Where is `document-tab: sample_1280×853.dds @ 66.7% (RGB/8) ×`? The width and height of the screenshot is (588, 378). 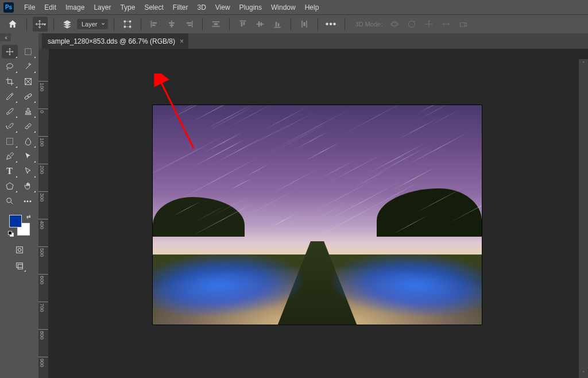
document-tab: sample_1280×853.dds @ 66.7% (RGB/8) × is located at coordinates (115, 41).